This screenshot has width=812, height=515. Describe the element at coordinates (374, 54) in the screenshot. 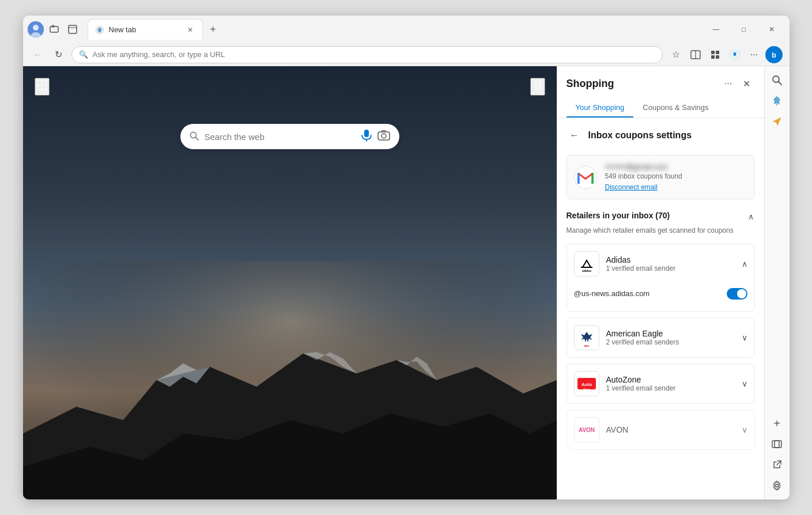

I see `url-input` at that location.